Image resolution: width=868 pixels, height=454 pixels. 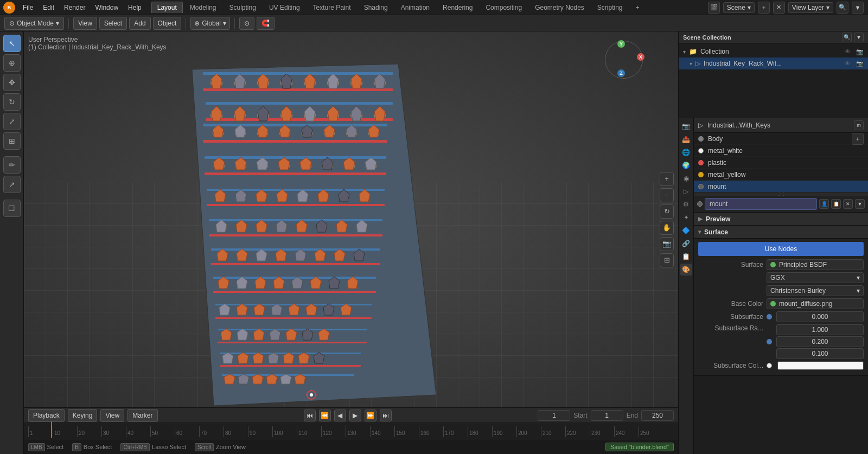 What do you see at coordinates (210, 23) in the screenshot?
I see `transform-selector: ⊕ Global ▾` at bounding box center [210, 23].